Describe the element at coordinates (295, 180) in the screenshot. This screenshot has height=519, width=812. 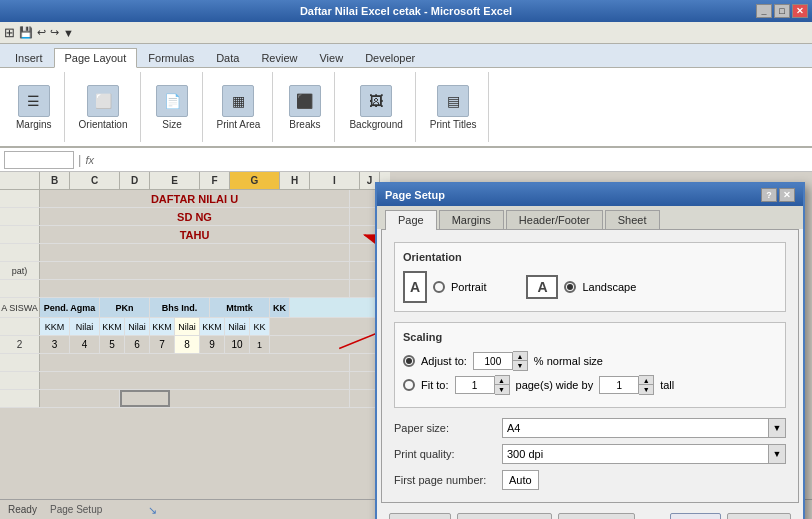
I see `col-header-h: H` at that location.